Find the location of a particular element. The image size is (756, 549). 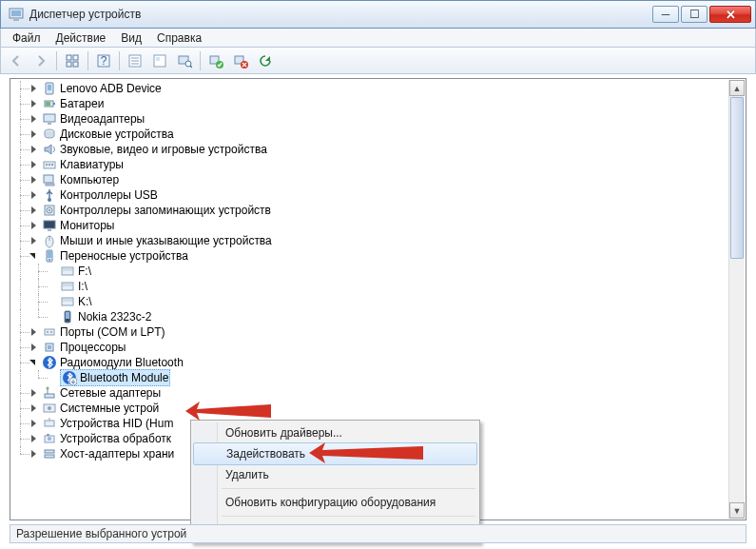

tree-category: Клавиатуры is located at coordinates (378, 165).